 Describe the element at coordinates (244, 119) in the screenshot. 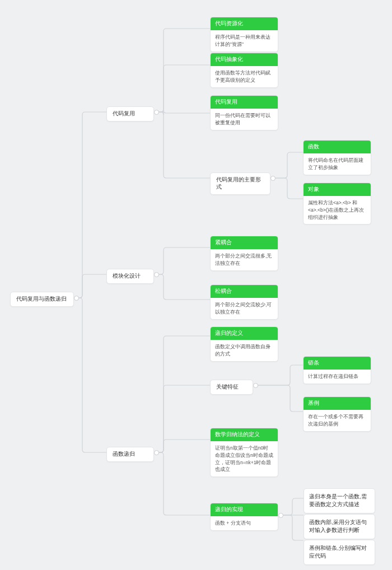

I see `c3b: 同一份代码在需要时可以被重复使用` at that location.